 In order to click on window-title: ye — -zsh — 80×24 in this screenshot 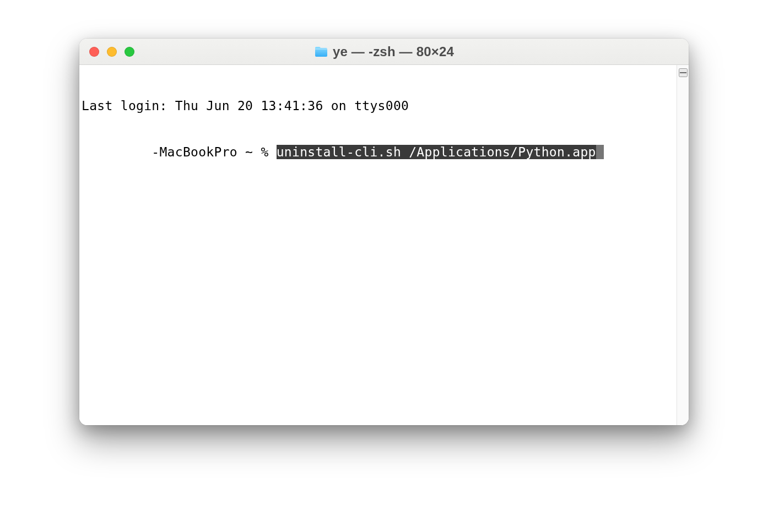, I will do `click(393, 52)`.